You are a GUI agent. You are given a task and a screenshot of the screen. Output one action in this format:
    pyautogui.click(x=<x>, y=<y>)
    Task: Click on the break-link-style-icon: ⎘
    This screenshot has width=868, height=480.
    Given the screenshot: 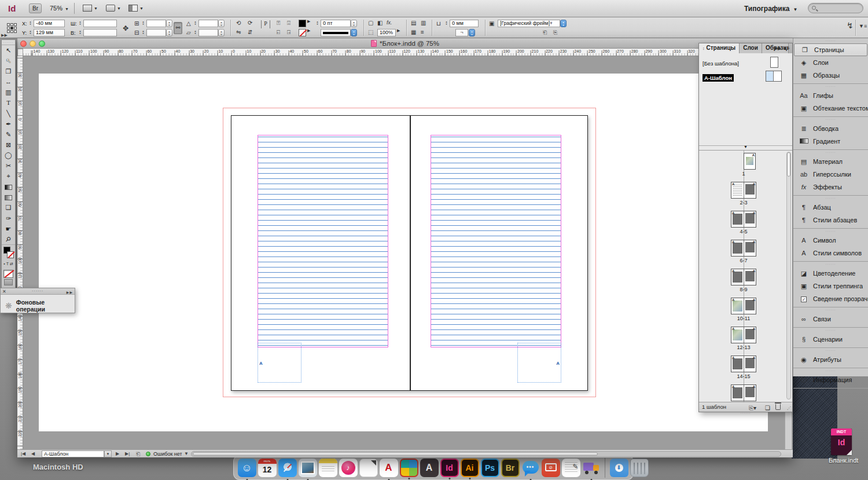 What is the action you would take?
    pyautogui.click(x=556, y=32)
    